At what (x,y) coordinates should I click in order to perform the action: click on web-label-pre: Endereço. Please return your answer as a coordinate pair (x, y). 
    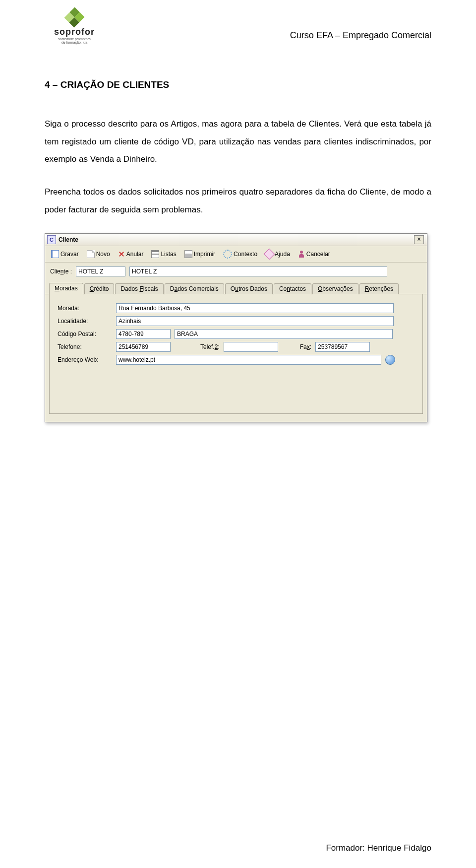
    Looking at the image, I should click on (71, 360).